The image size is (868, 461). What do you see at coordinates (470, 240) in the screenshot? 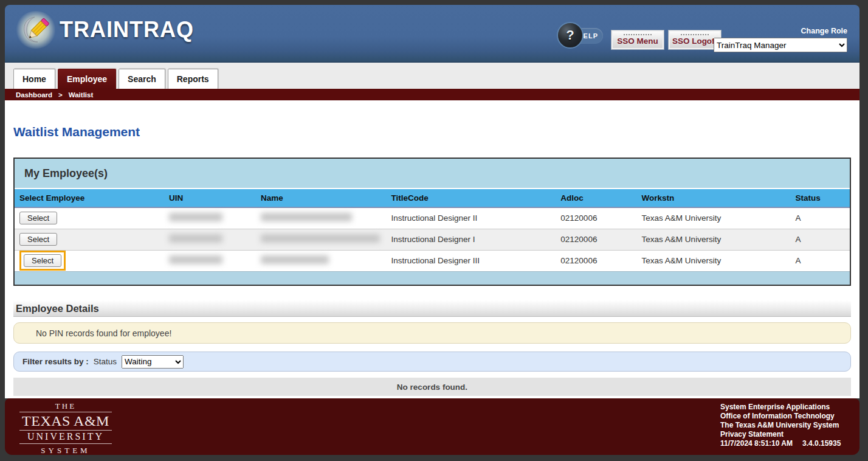
I see `titlecode-cell: Instructional Designer I` at bounding box center [470, 240].